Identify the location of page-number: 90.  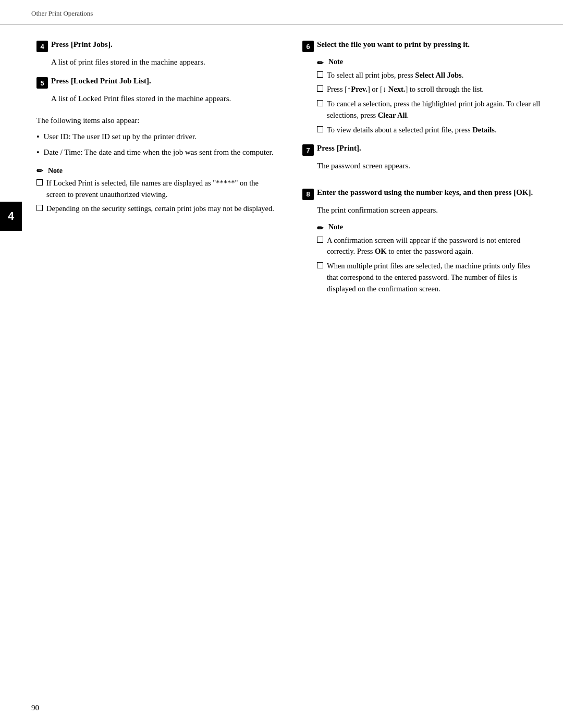
(35, 708).